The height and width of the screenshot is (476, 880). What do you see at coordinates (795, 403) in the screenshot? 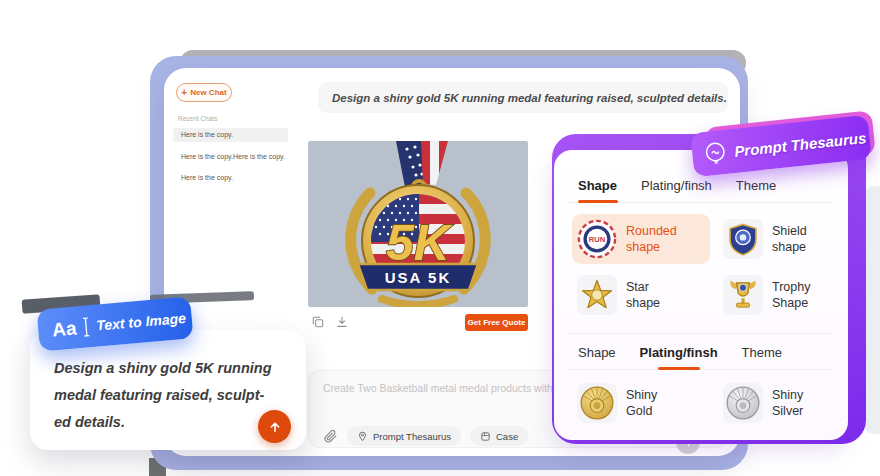
I see `option-label: Shiny Silver` at bounding box center [795, 403].